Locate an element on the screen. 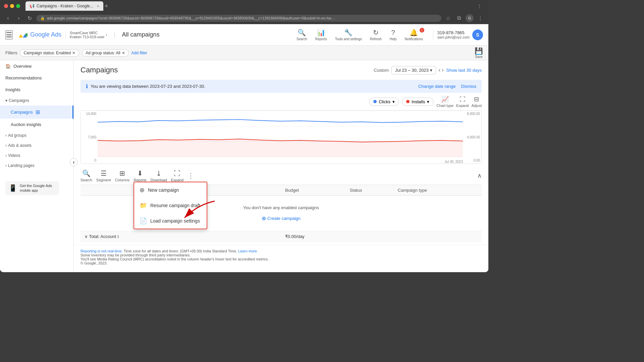 The height and width of the screenshot is (362, 644). table-expand-button: ⛶ Expand is located at coordinates (177, 176).